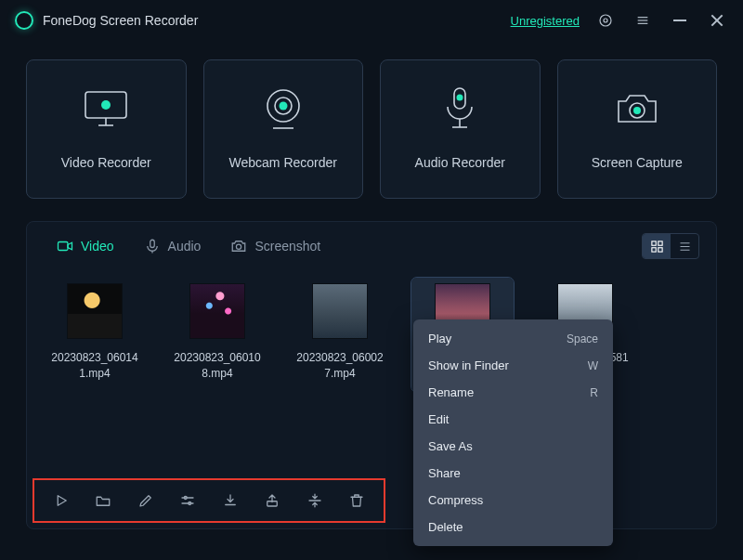 The image size is (743, 560). Describe the element at coordinates (217, 366) in the screenshot. I see `thumbnail-name: 20230823_060108.mp4` at that location.